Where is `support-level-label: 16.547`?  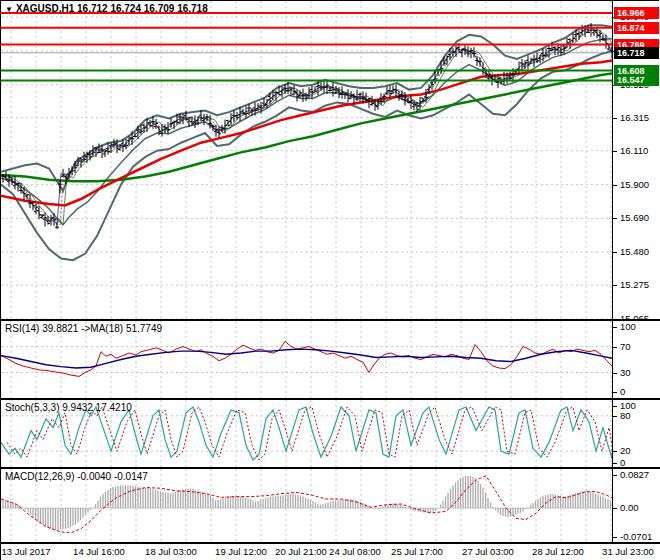
support-level-label: 16.547 is located at coordinates (636, 80).